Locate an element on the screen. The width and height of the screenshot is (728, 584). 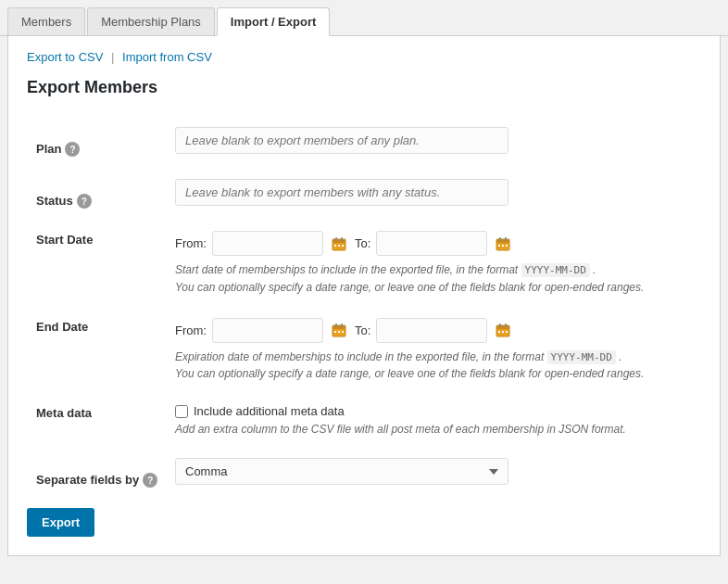
action-links: Export to CSV | Import from CSV is located at coordinates (364, 57).